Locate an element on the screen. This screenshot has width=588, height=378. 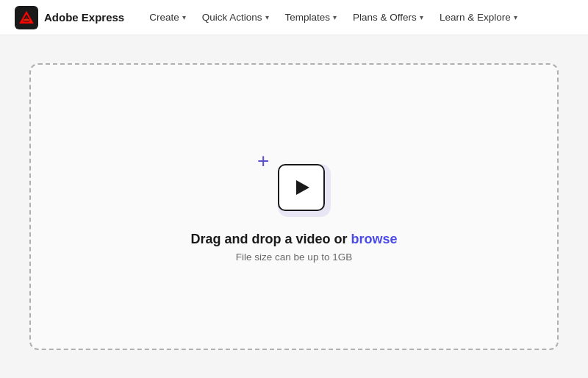
nav-label-templates: Templates is located at coordinates (308, 18).